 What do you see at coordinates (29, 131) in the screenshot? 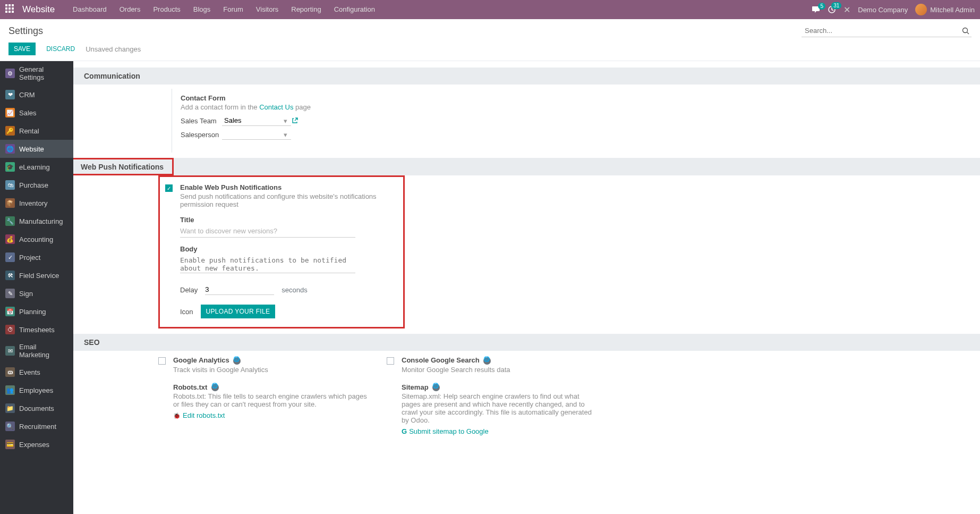
I see `sidebar-item-label: Rental` at bounding box center [29, 131].